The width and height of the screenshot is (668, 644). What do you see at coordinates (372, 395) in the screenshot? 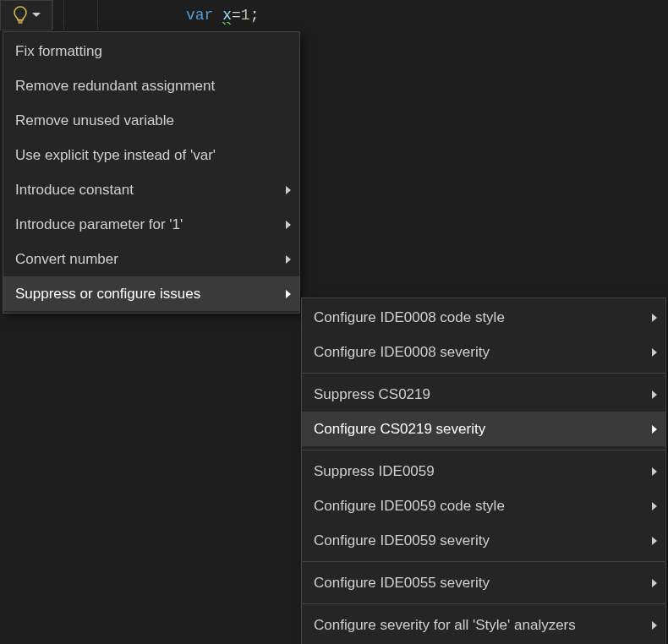
I see `menu-item-label: Suppress CS0219` at bounding box center [372, 395].